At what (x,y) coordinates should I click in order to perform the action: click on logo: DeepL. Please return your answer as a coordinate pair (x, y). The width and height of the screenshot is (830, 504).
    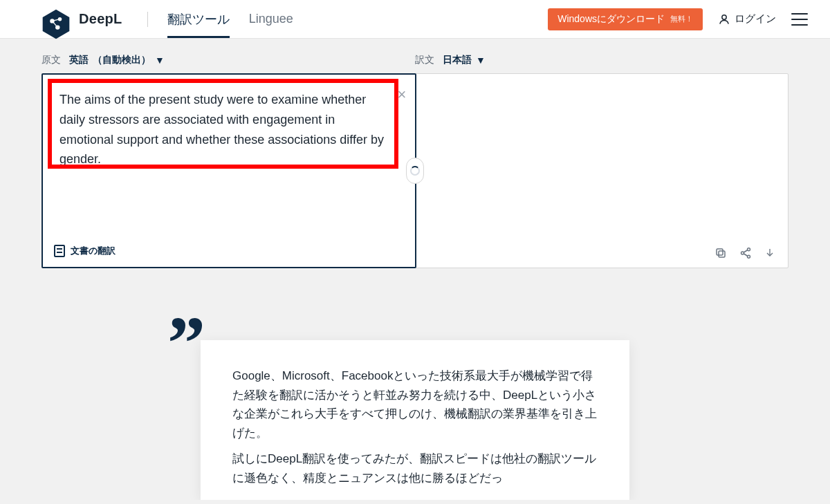
    Looking at the image, I should click on (82, 19).